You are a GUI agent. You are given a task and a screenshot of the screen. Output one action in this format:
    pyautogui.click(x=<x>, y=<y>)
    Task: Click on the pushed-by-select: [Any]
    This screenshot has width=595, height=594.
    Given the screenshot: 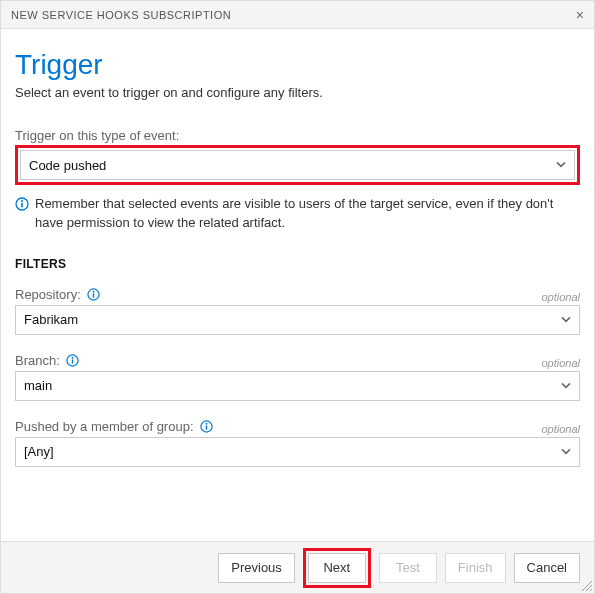 What is the action you would take?
    pyautogui.click(x=298, y=452)
    